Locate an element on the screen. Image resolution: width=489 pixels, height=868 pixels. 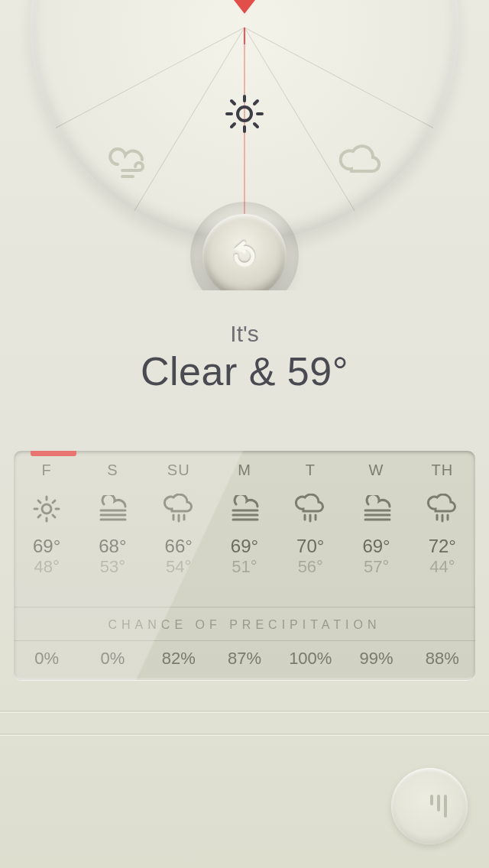
low-temp: 51° is located at coordinates (244, 567).